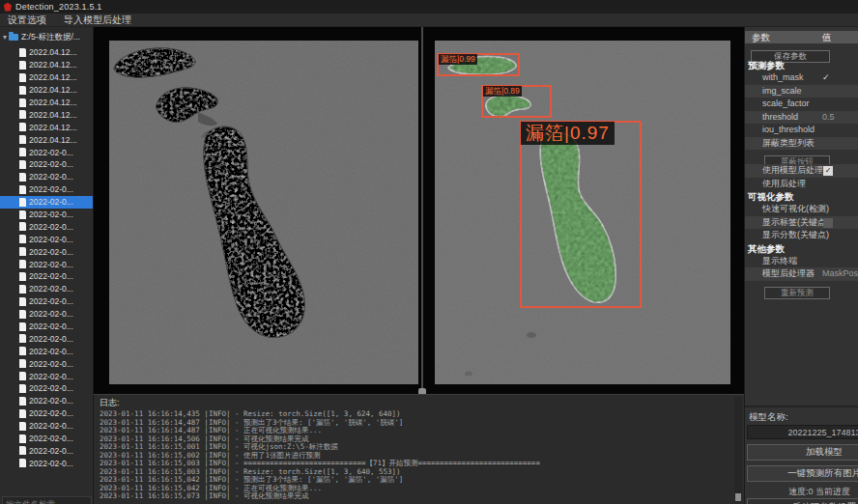  Describe the element at coordinates (50, 38) in the screenshot. I see `tree-root-label: Z:/5-标注数据/...` at that location.